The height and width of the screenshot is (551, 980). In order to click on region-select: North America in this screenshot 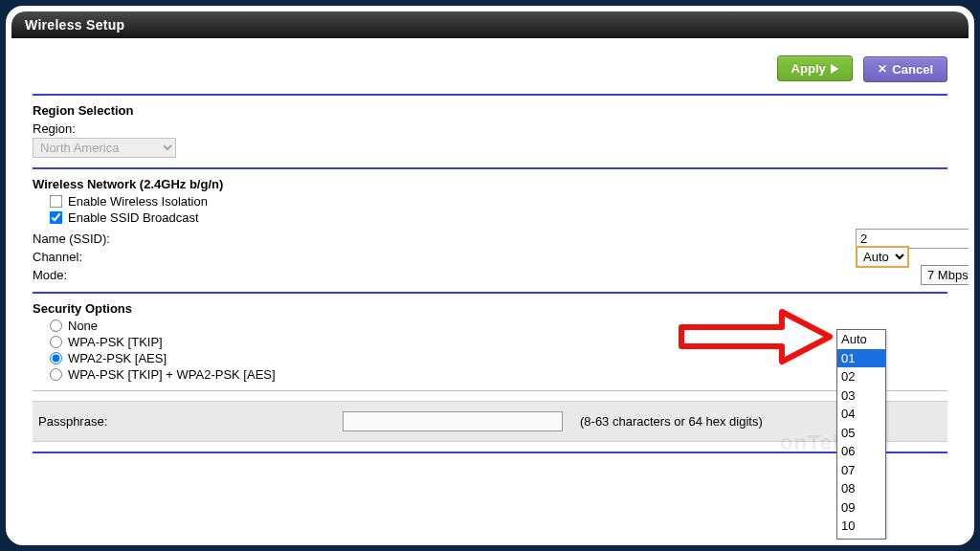, I will do `click(104, 147)`.